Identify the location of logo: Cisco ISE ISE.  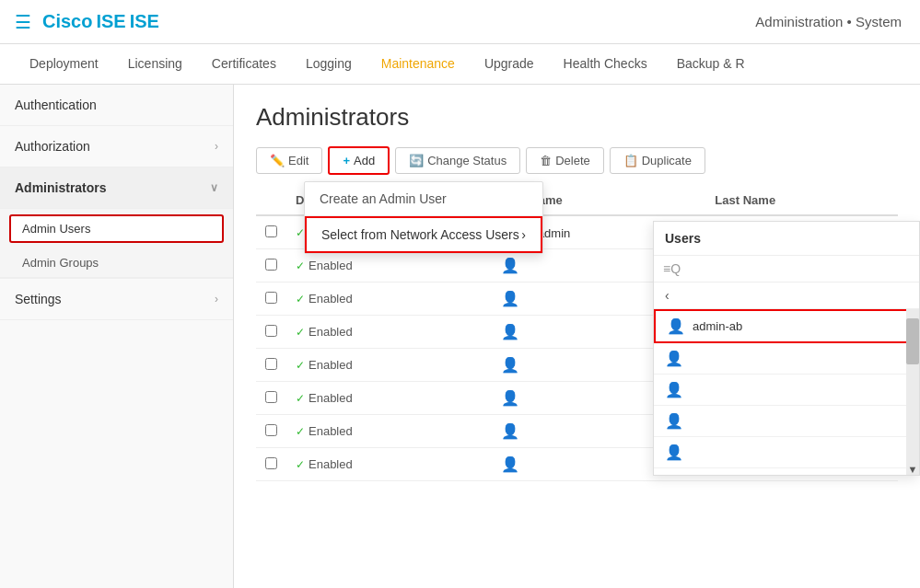
(101, 22).